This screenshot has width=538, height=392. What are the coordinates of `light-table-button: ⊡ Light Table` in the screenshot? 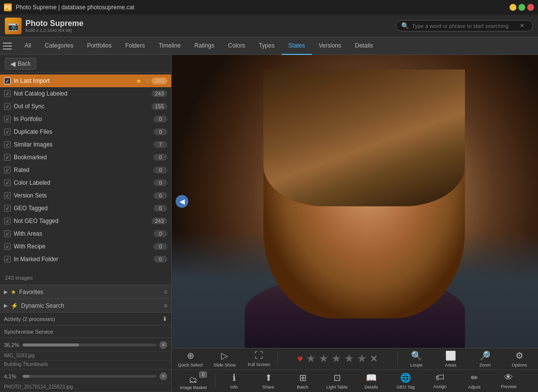 It's located at (337, 381).